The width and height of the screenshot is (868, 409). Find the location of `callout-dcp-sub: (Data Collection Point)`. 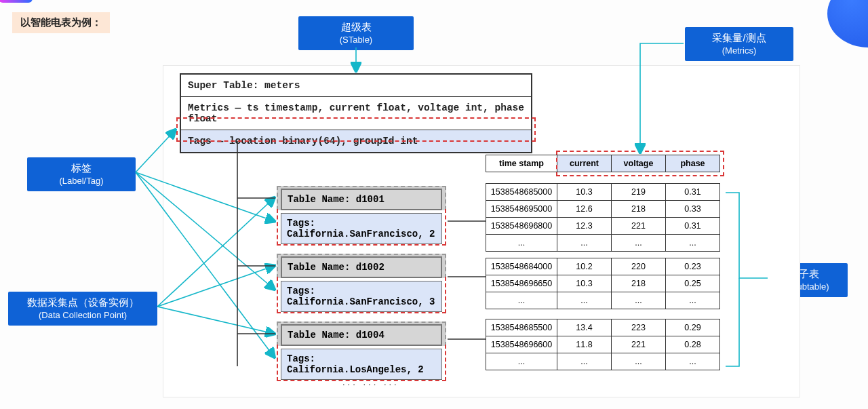

callout-dcp-sub: (Data Collection Point) is located at coordinates (83, 315).